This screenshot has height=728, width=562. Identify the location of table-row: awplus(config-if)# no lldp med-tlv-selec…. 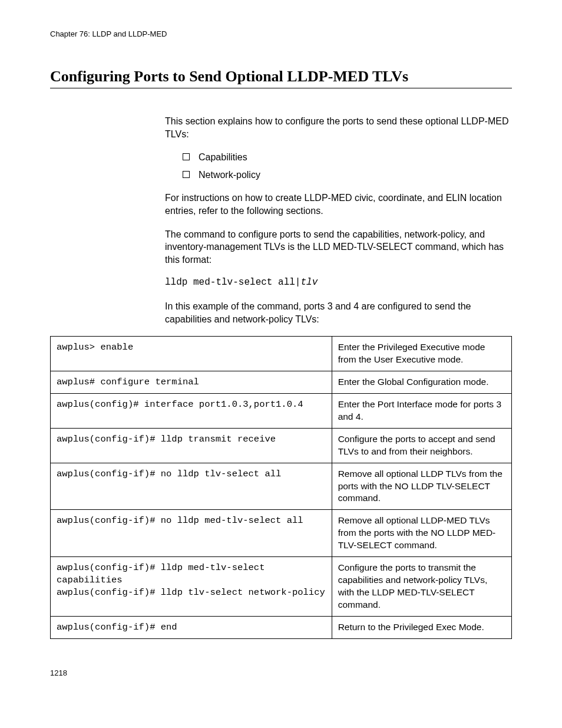
(282, 533).